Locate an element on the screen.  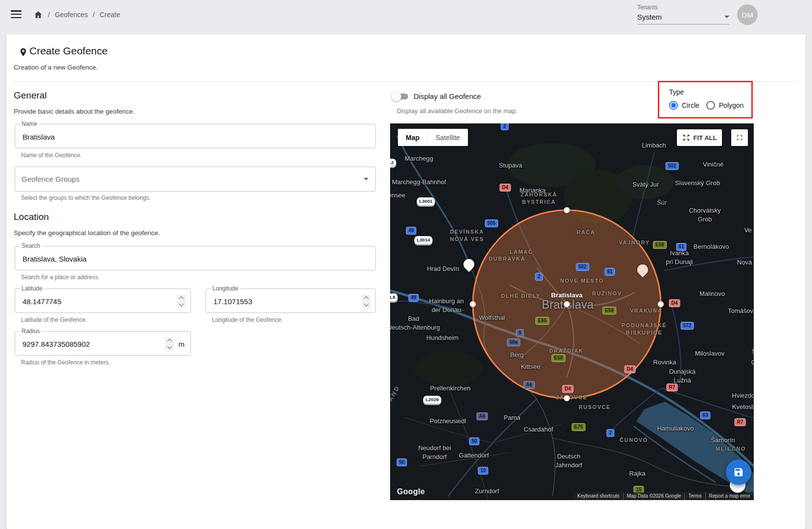
geofence-groups-select: Geofence Groups is located at coordinates (195, 179).